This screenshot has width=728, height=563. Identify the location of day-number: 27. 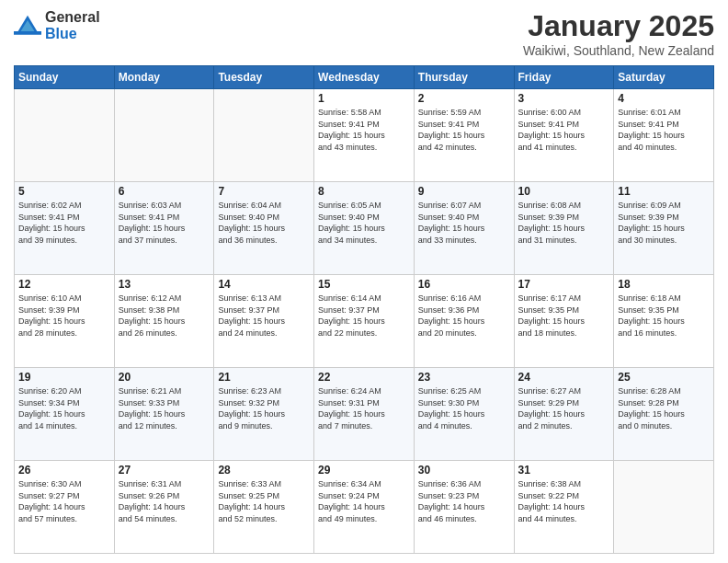
(165, 470).